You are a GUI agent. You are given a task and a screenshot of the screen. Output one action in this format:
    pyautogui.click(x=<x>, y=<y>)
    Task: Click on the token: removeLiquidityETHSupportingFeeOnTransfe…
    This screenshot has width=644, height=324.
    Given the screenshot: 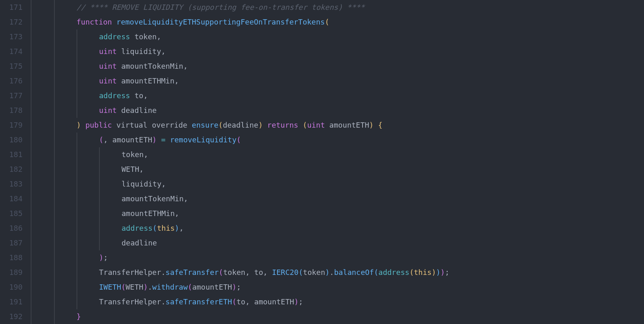 What is the action you would take?
    pyautogui.click(x=221, y=22)
    